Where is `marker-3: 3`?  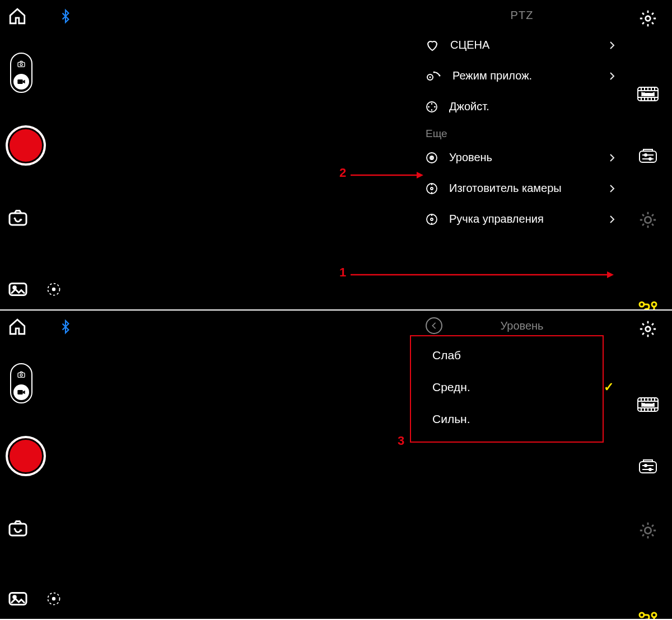 marker-3: 3 is located at coordinates (401, 441).